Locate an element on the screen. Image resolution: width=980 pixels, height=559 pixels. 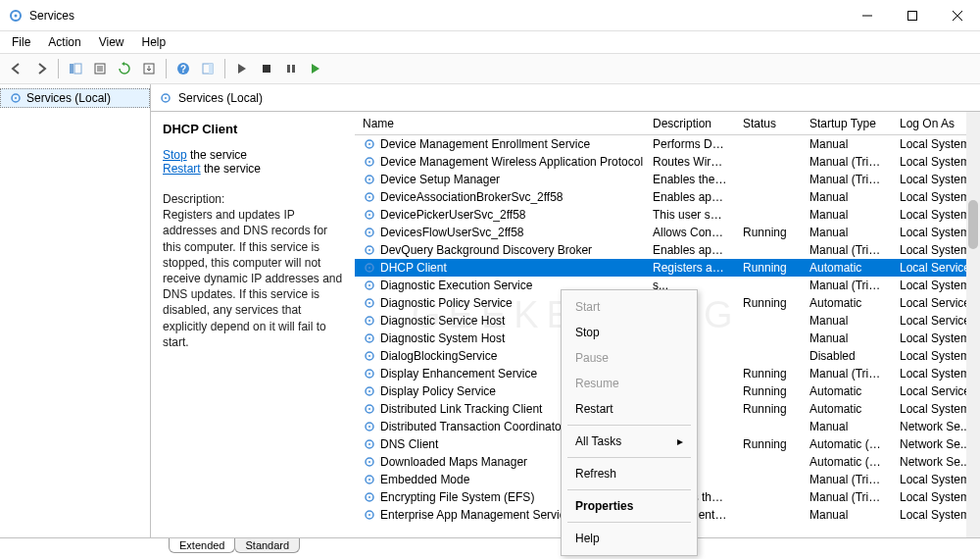
app-icon is located at coordinates (16, 16).